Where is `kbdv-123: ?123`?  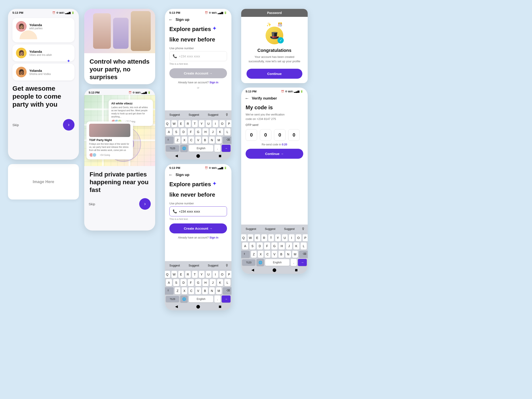
kbdv-123: ?123 is located at coordinates (249, 262).